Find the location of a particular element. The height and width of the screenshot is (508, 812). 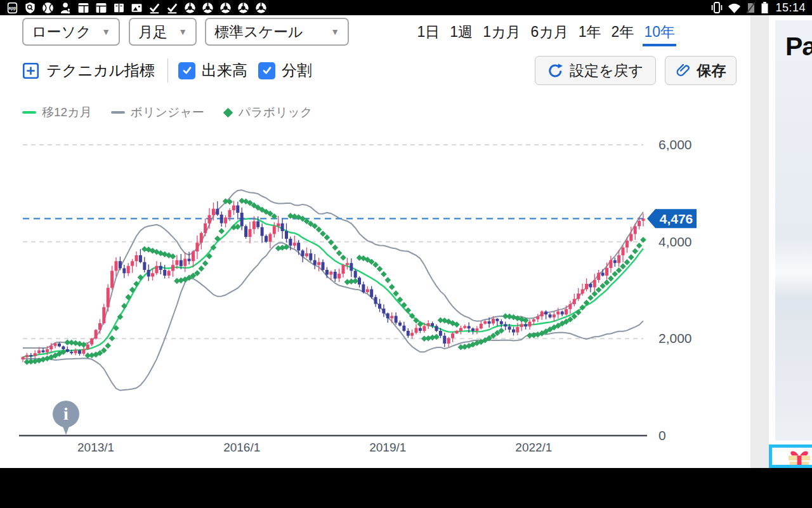

period-tab-10年: 10年 is located at coordinates (660, 32).